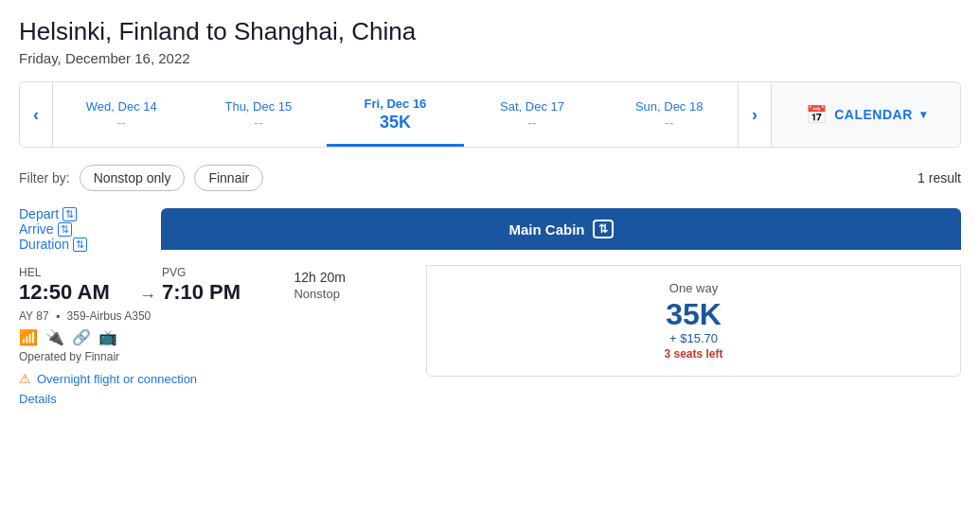 The height and width of the screenshot is (511, 980). Describe the element at coordinates (693, 288) in the screenshot. I see `one-way-label: One way` at that location.